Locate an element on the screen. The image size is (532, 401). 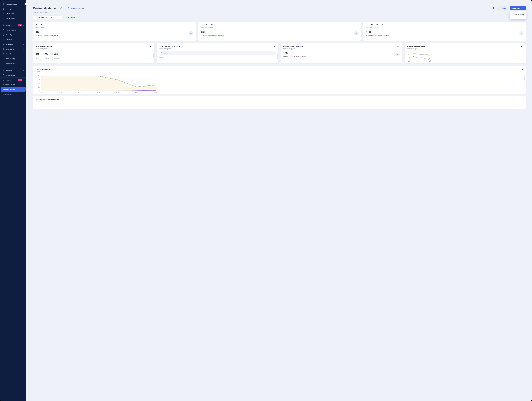
sidebar-item-local-app-secure: Local App Secure is located at coordinates (13, 4).